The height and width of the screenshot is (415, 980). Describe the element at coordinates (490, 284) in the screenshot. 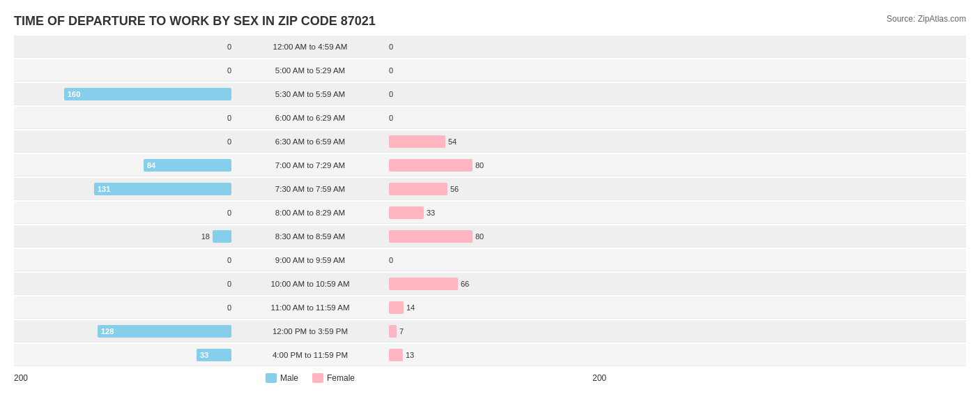

I see `table-row: 010:00 AM to 10:59 AM66` at that location.